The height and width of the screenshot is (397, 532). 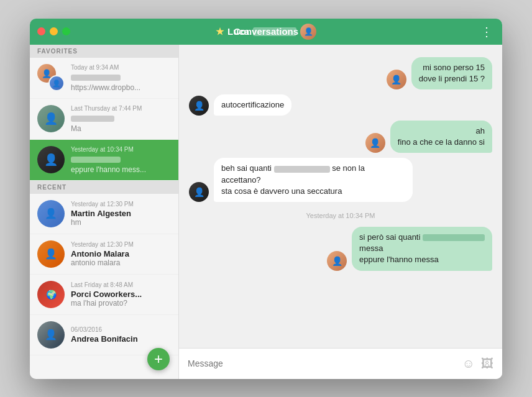 I want to click on message-row: si però sai quanti messa eppure l'hanno …, so click(x=341, y=249).